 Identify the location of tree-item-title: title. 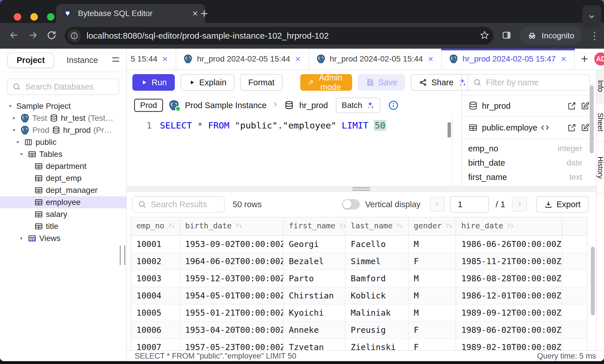
(63, 226).